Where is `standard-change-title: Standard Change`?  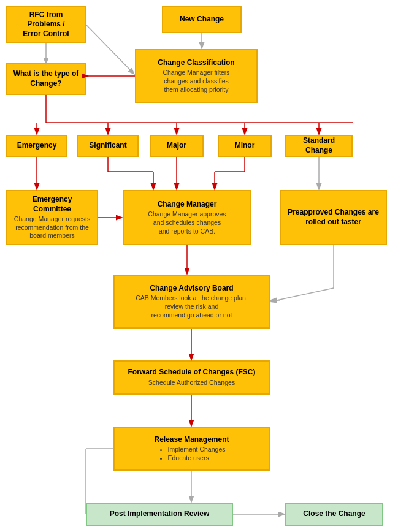 standard-change-title: Standard Change is located at coordinates (319, 146).